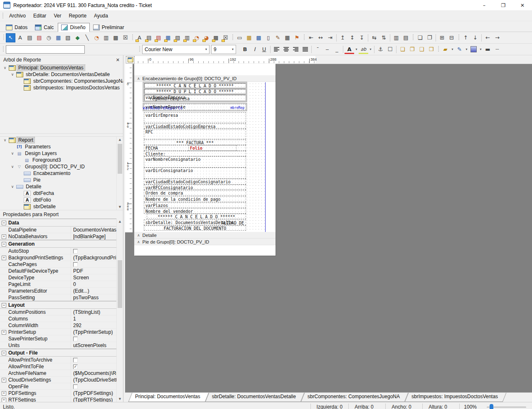 The height and width of the screenshot is (409, 532). I want to click on dbrichtext-tool-button: ▤, so click(159, 38).